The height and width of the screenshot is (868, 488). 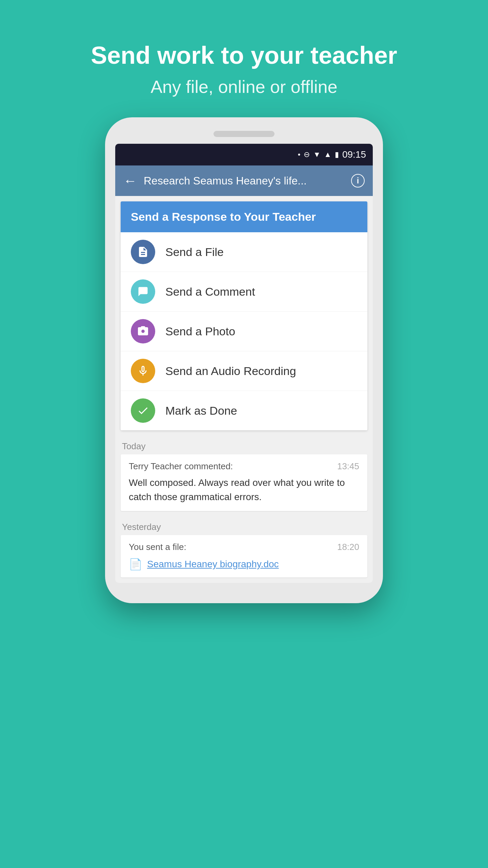 I want to click on bluetooth-icon: •, so click(x=299, y=155).